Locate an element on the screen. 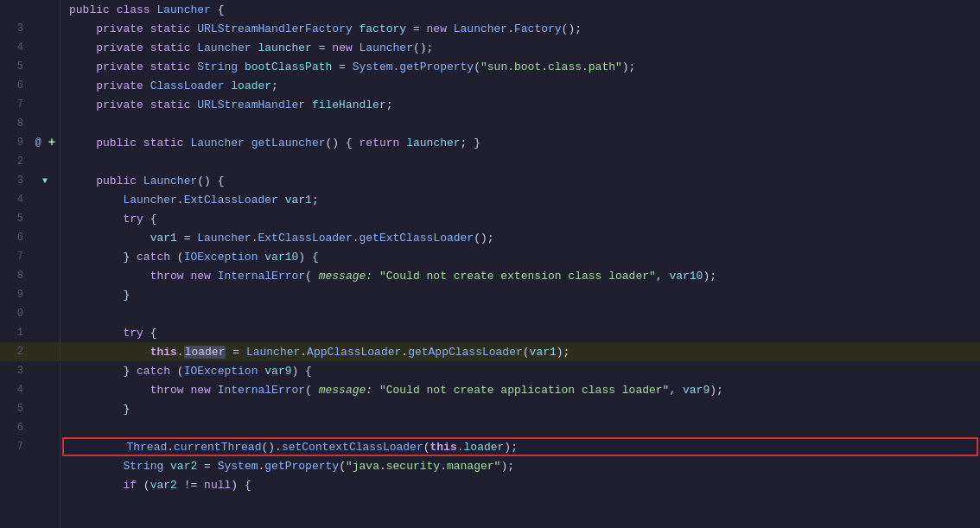 This screenshot has height=528, width=980. code-line-highlighted: this.loader = Launcher.AppClassLoader.ge… is located at coordinates (520, 352).